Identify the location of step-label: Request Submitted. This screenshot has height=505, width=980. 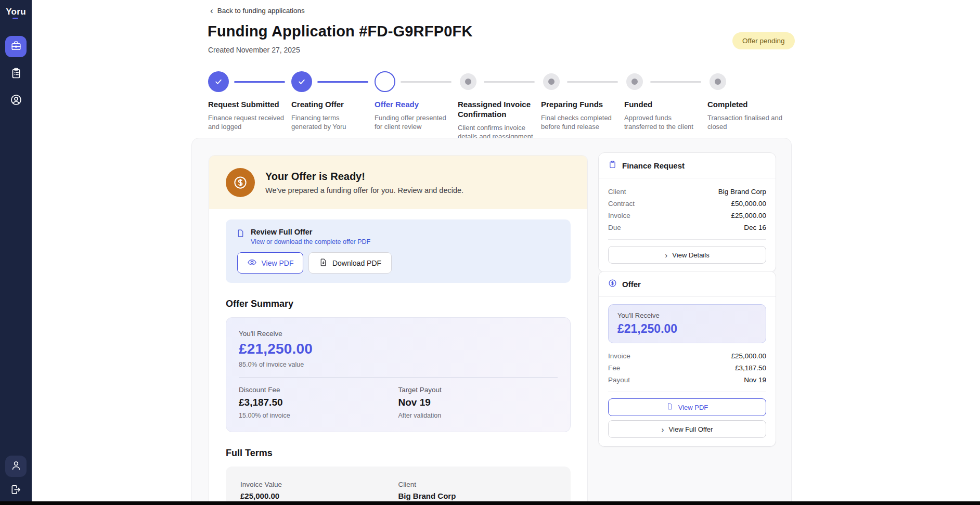
(247, 105).